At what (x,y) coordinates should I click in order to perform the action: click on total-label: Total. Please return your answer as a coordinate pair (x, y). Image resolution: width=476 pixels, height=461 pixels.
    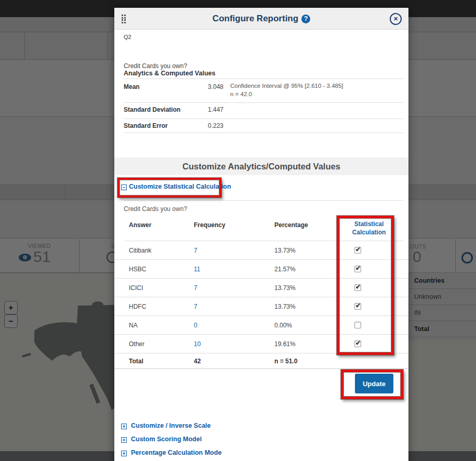
    Looking at the image, I should click on (136, 361).